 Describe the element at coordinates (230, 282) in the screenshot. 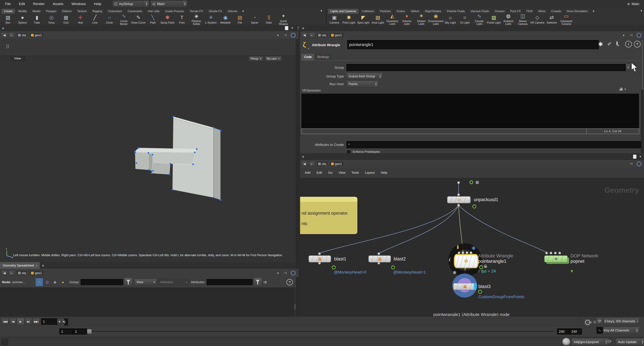

I see `gs-attributes-input` at that location.